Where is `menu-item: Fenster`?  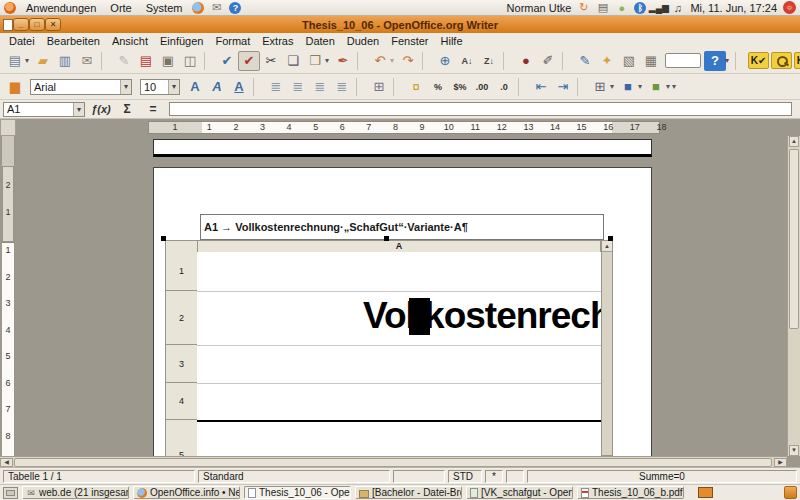 menu-item: Fenster is located at coordinates (410, 41).